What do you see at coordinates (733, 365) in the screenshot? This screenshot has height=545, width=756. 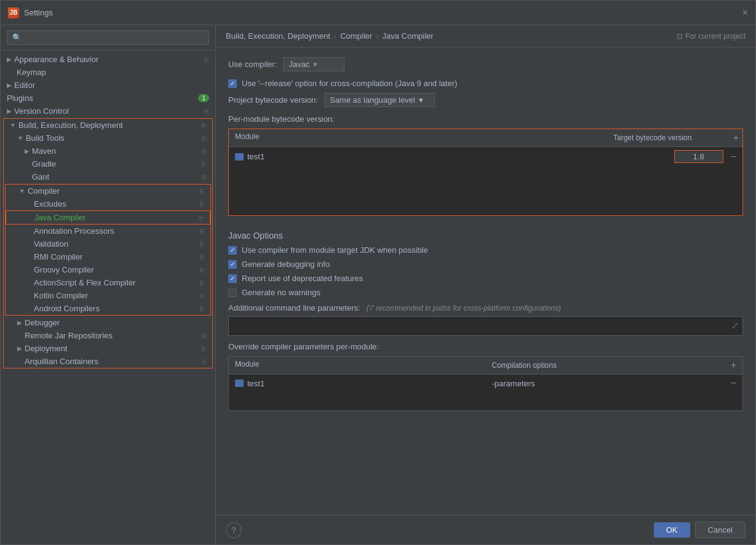 I see `add-override-btn: +` at bounding box center [733, 365].